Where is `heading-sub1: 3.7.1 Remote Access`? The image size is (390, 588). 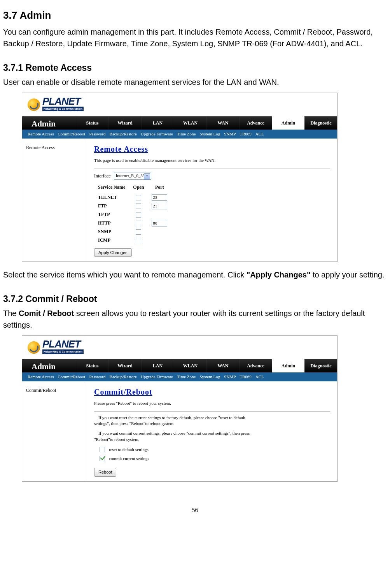
heading-sub1: 3.7.1 Remote Access is located at coordinates (195, 68).